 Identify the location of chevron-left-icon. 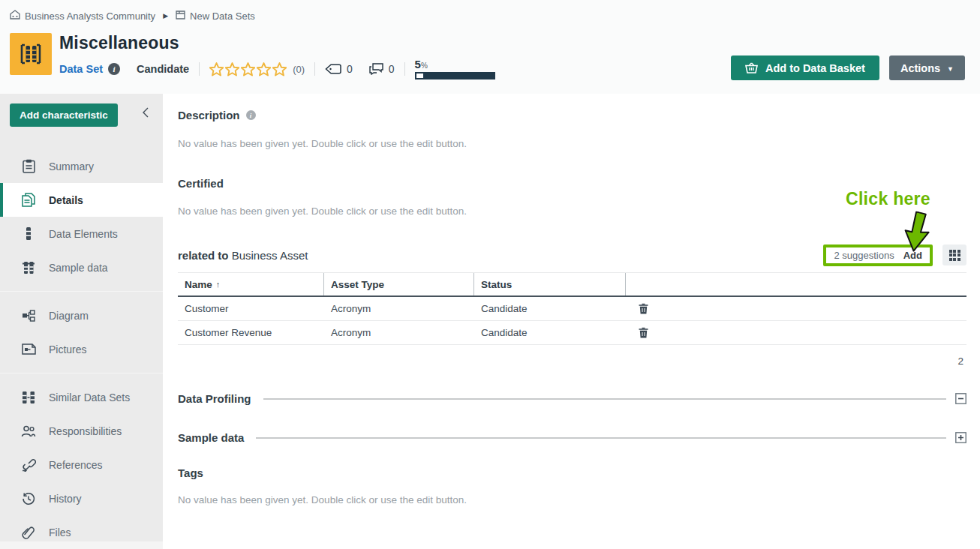
(146, 112).